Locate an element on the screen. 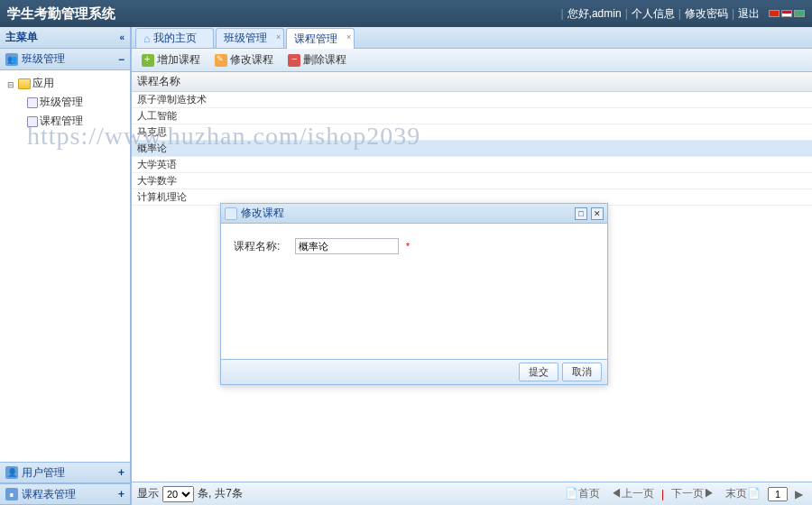 The height and width of the screenshot is (505, 812). tree-item-class-mgmt: 班级管理 is located at coordinates (65, 103).